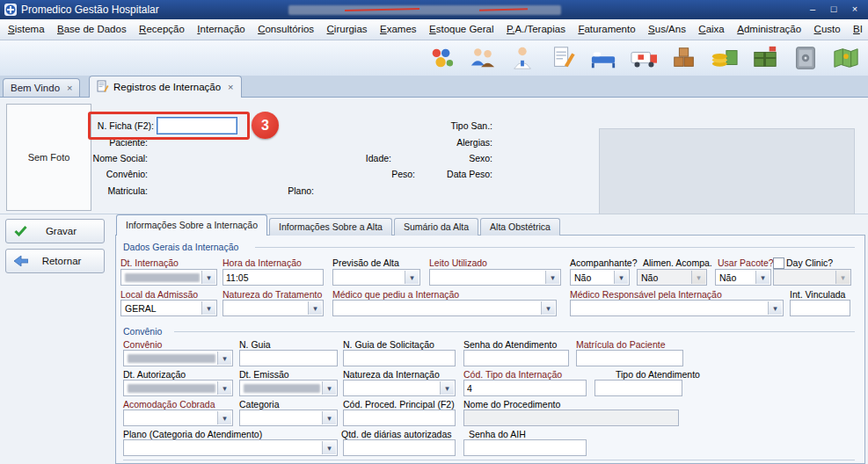  What do you see at coordinates (462, 158) in the screenshot?
I see `sexo-label: Sexo:` at bounding box center [462, 158].